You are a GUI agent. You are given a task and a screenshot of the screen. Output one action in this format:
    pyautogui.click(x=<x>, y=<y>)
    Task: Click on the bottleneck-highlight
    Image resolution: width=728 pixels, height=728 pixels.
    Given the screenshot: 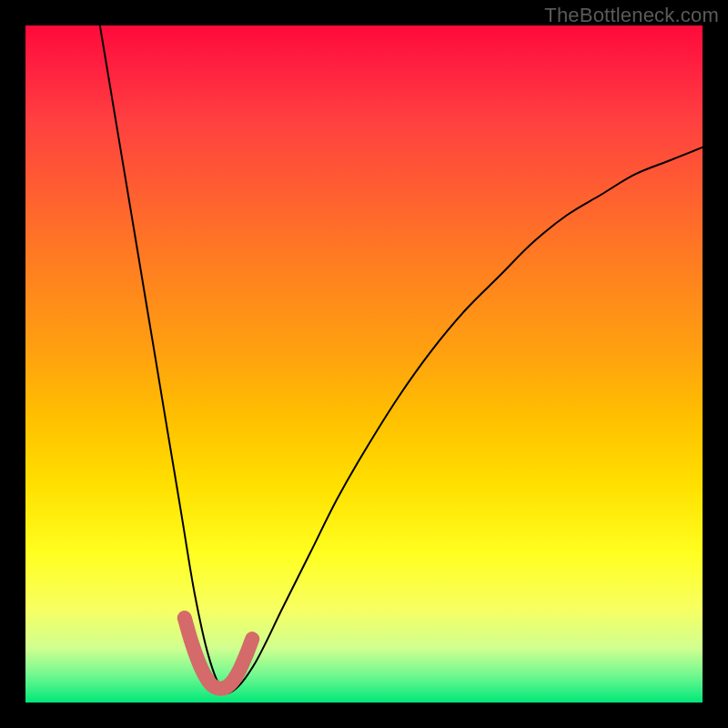 What is the action you would take?
    pyautogui.click(x=218, y=653)
    